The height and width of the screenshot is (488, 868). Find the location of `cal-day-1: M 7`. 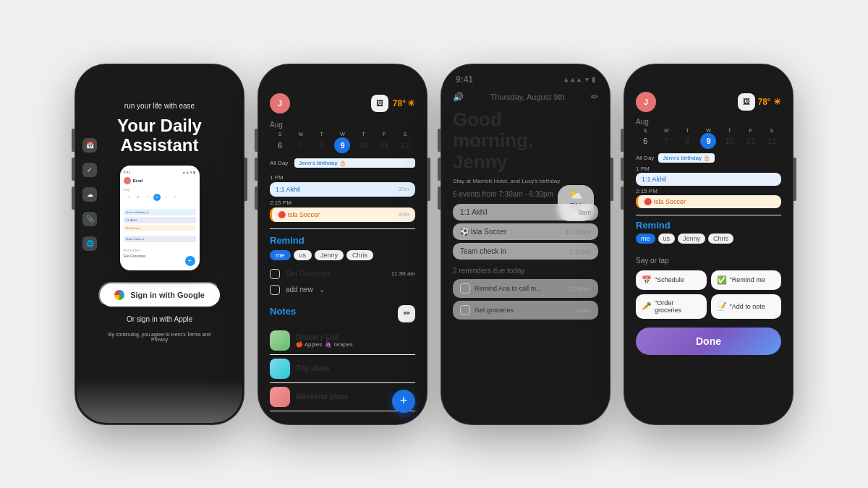

cal-day-1: M 7 is located at coordinates (301, 142).